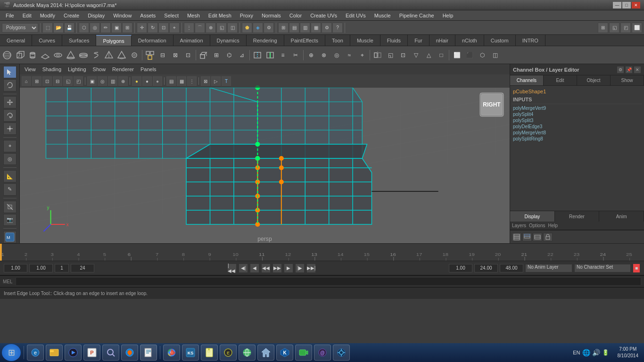 Image resolution: width=644 pixels, height=362 pixels. What do you see at coordinates (200, 28) in the screenshot?
I see `snap-curve-button: ⌒` at bounding box center [200, 28].